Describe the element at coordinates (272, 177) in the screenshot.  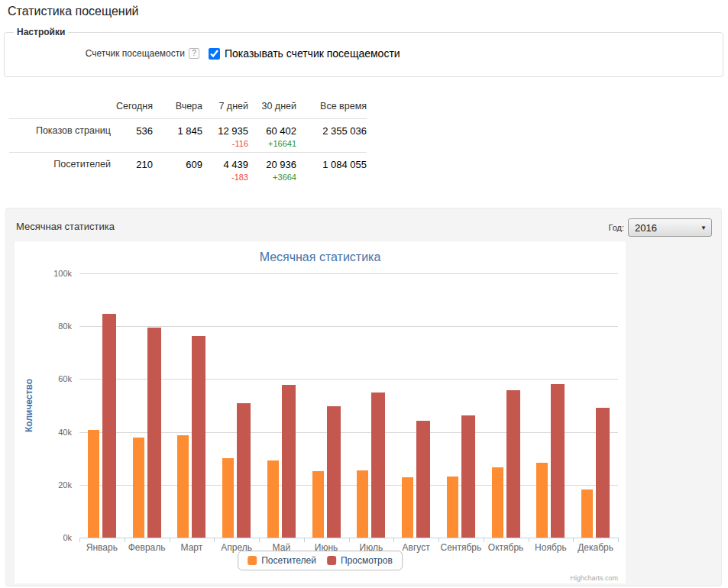
I see `delta-badge: +3664` at that location.